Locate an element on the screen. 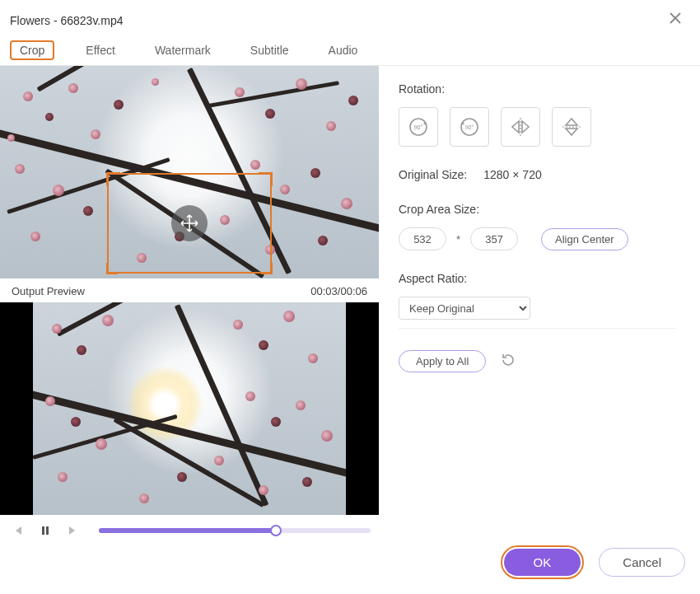 The height and width of the screenshot is (594, 700). playback-thumb is located at coordinates (276, 531).